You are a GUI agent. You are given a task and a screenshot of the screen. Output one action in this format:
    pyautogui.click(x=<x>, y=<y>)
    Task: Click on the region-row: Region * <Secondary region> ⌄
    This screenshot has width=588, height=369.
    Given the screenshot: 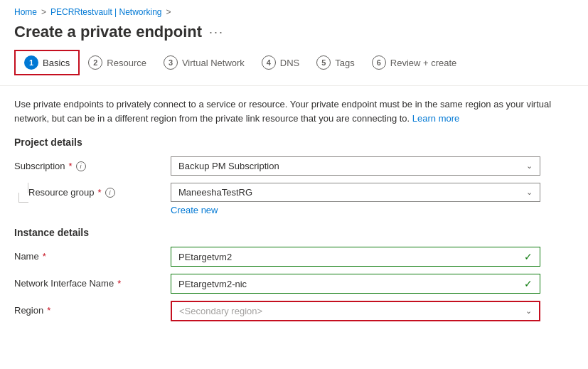 What is the action you would take?
    pyautogui.click(x=294, y=311)
    